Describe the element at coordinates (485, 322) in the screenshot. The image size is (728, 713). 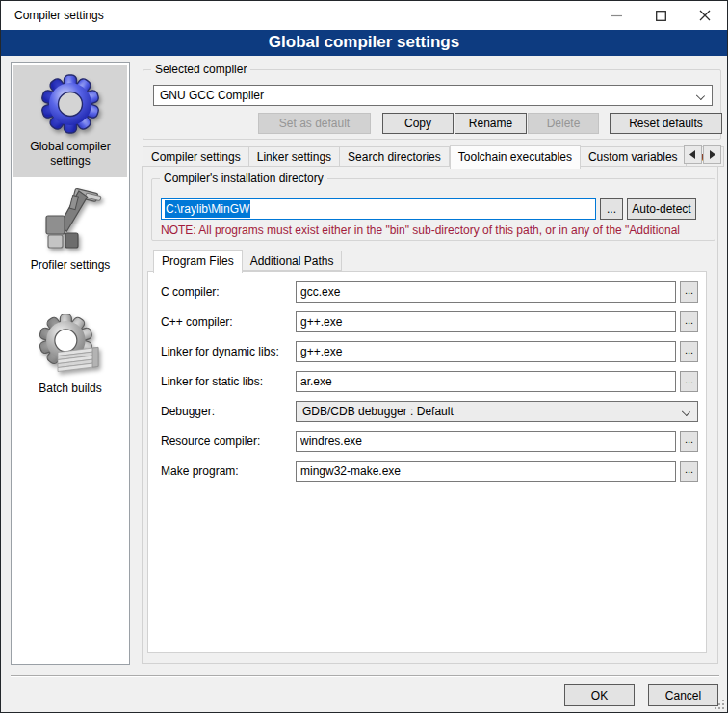
I see `cpp-compiler-input` at that location.